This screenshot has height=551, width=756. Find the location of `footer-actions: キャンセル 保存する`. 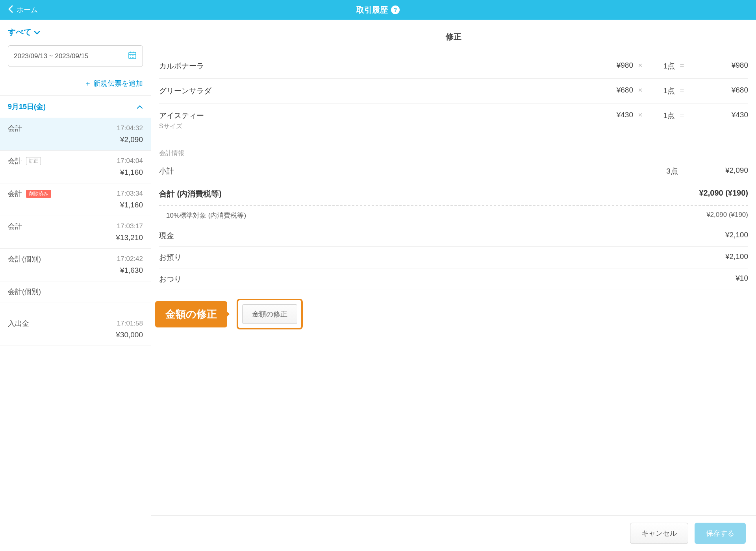

footer-actions: キャンセル 保存する is located at coordinates (454, 533).